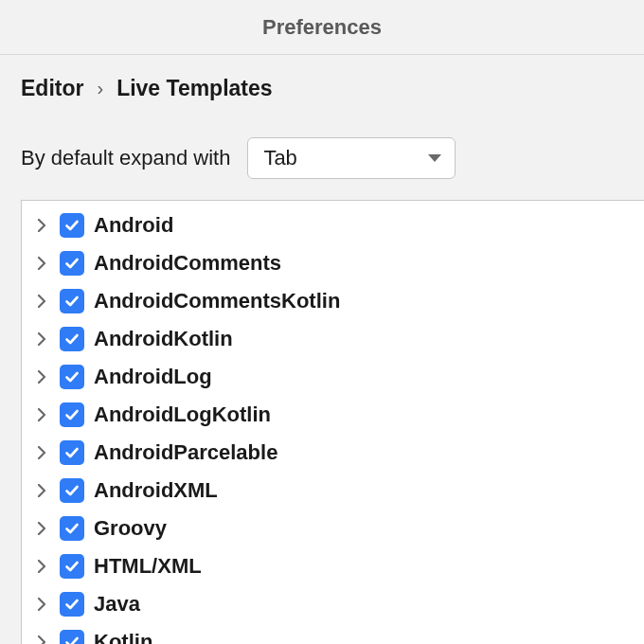  Describe the element at coordinates (333, 263) in the screenshot. I see `template-group-row: AndroidComments` at that location.